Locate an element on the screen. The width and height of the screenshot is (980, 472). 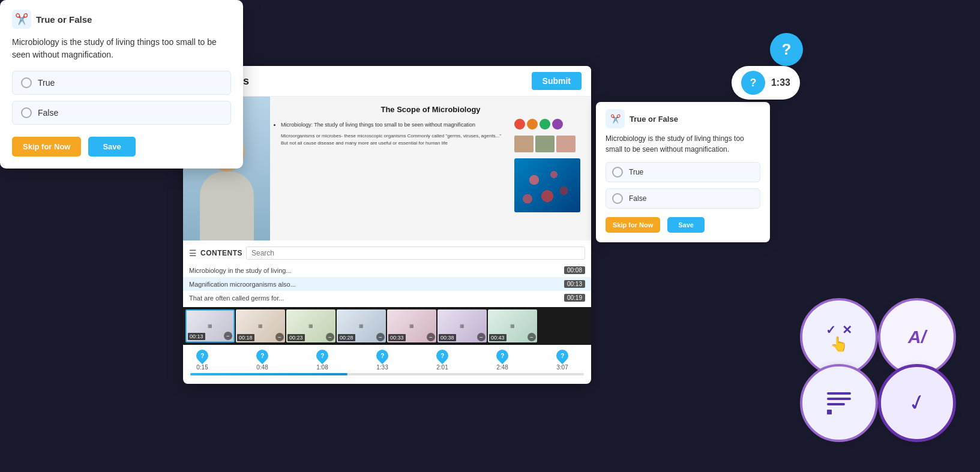
timeline-progress is located at coordinates (269, 374).